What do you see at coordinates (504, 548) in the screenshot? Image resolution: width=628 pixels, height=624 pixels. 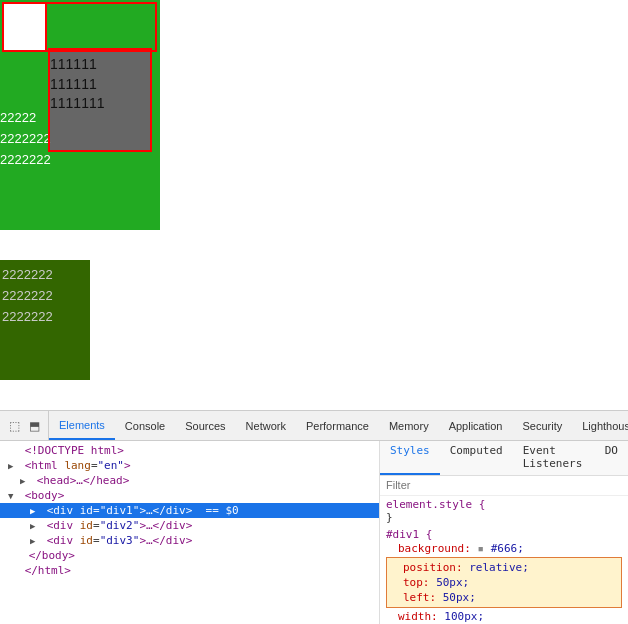 I see `style-line-background: background: ▪ #666;` at bounding box center [504, 548].